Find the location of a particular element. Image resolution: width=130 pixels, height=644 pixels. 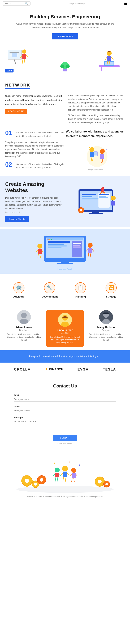

planning-label: Planning is located at coordinates (80, 296).